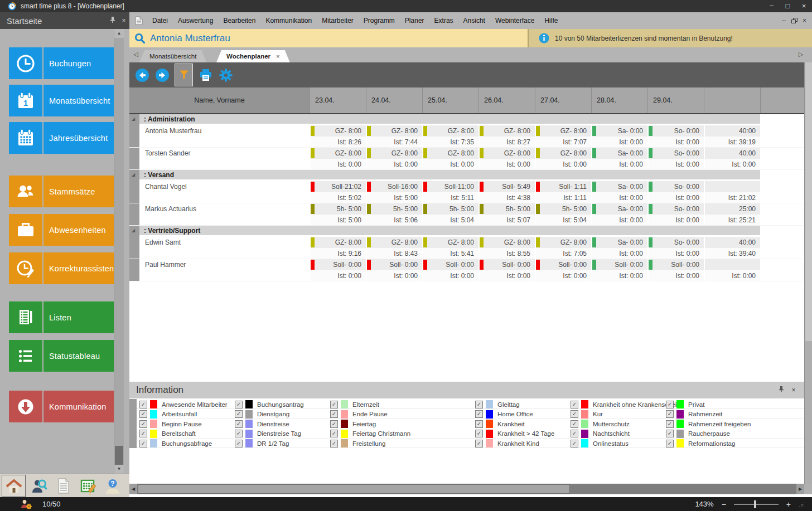 The height and width of the screenshot is (511, 812). What do you see at coordinates (160, 21) in the screenshot?
I see `menu-item-datei: Datei` at bounding box center [160, 21].